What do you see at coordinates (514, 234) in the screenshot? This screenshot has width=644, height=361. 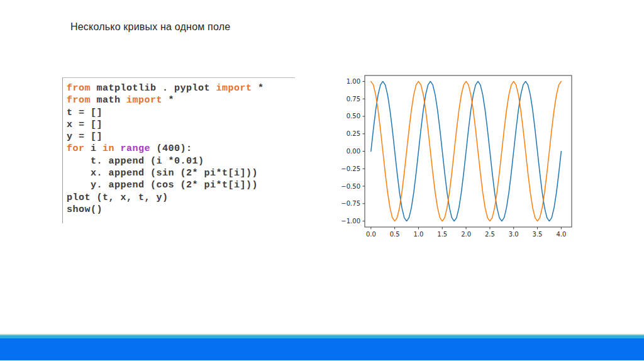 I see `x-tick-label: 3.0` at bounding box center [514, 234].